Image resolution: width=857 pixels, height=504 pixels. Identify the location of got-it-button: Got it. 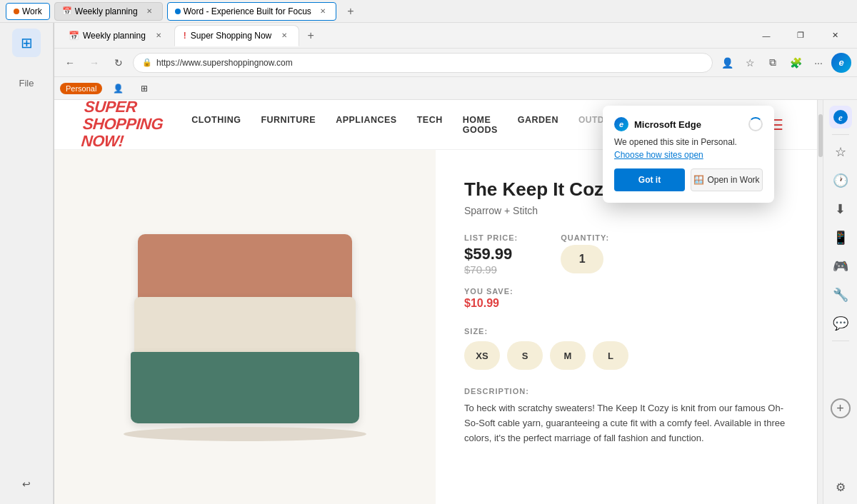
(650, 180).